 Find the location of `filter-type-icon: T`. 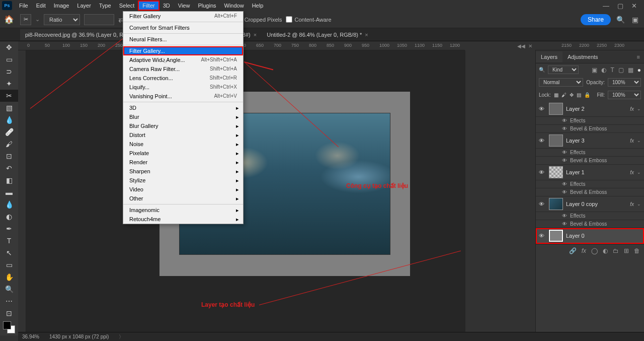

filter-type-icon: T is located at coordinates (612, 70).